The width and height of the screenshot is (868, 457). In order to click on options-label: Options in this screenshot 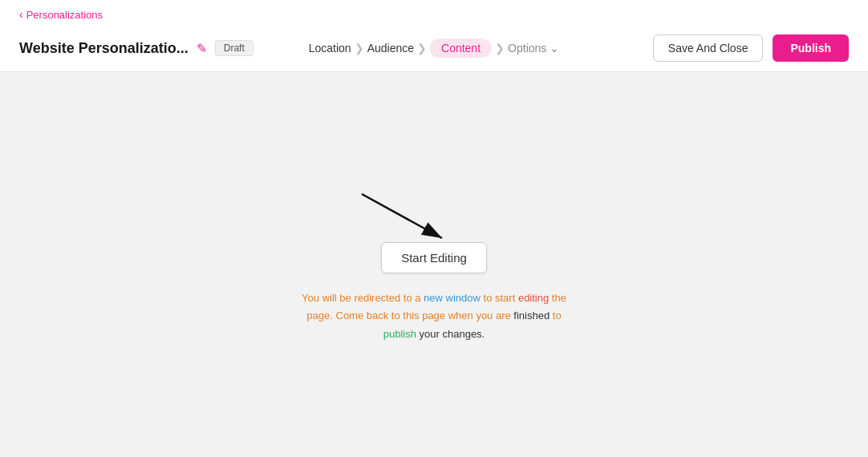, I will do `click(527, 48)`.